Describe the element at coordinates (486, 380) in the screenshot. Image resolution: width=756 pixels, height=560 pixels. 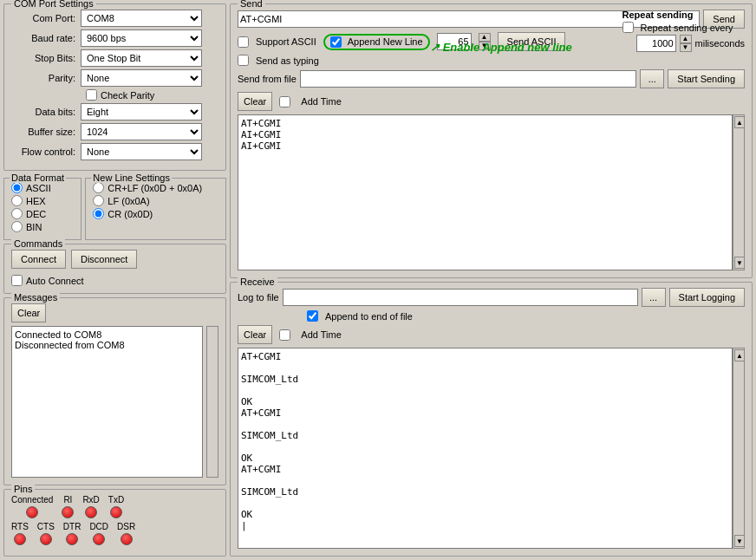
I see `recv-line-3: SIMCOM_Ltd` at that location.